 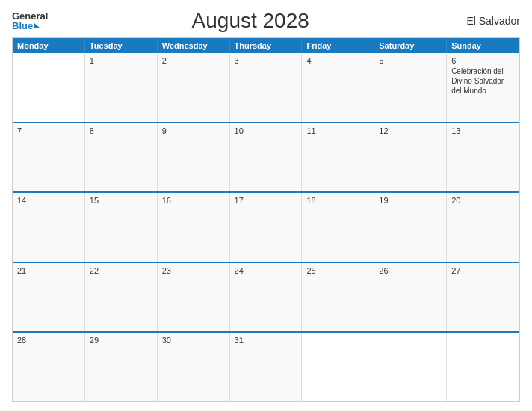 I want to click on day-header-saturday: Saturday, so click(x=411, y=46).